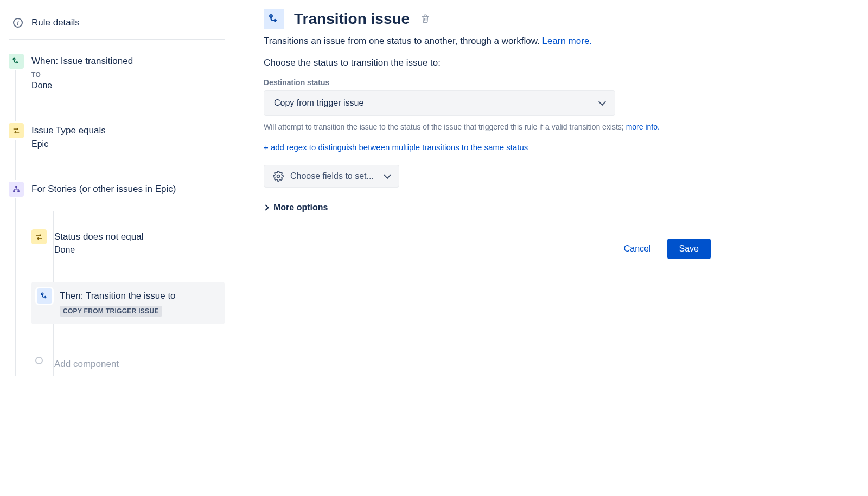 The image size is (868, 496). Describe the element at coordinates (117, 26) in the screenshot. I see `rule-details-header: i Rule details` at that location.